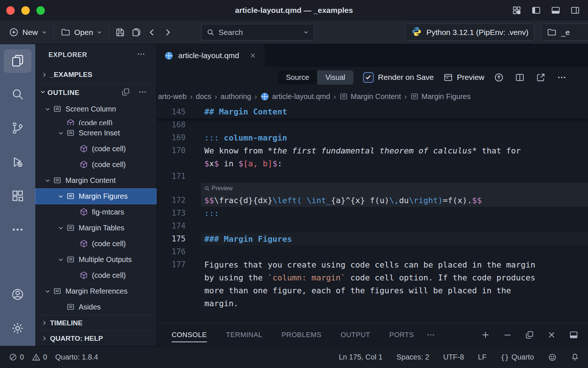 This screenshot has height=368, width=588. What do you see at coordinates (18, 61) in the screenshot?
I see `sidebar-item-explorer` at bounding box center [18, 61].